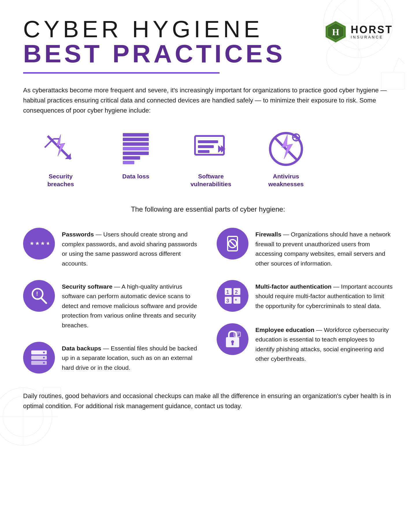 Image resolution: width=416 pixels, height=532 pixels. What do you see at coordinates (211, 149) in the screenshot?
I see `software-vuln-icon` at bounding box center [211, 149].